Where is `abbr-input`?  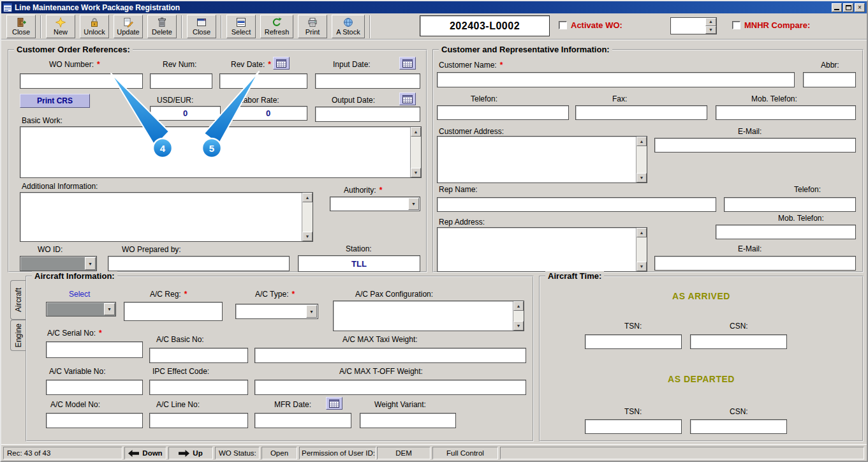
abbr-input is located at coordinates (829, 80).